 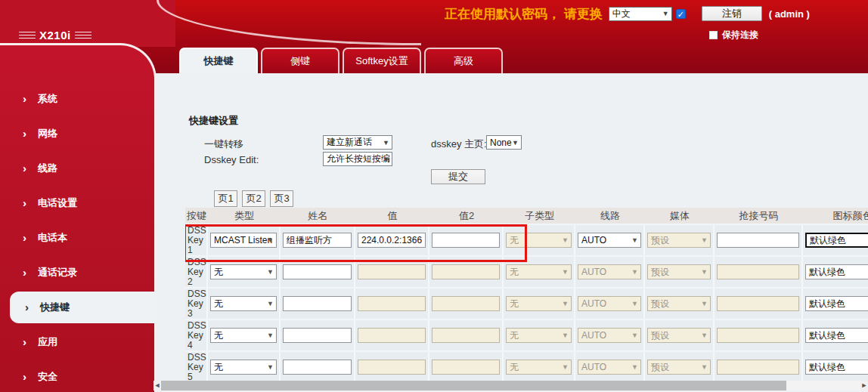 What do you see at coordinates (458, 177) in the screenshot?
I see `submit-button: 提交` at bounding box center [458, 177].